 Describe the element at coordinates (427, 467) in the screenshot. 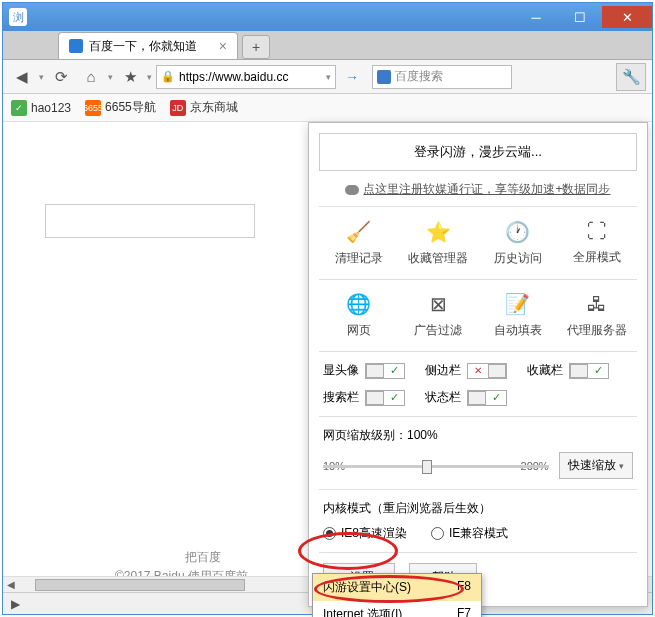

I see `slider-thumb` at that location.